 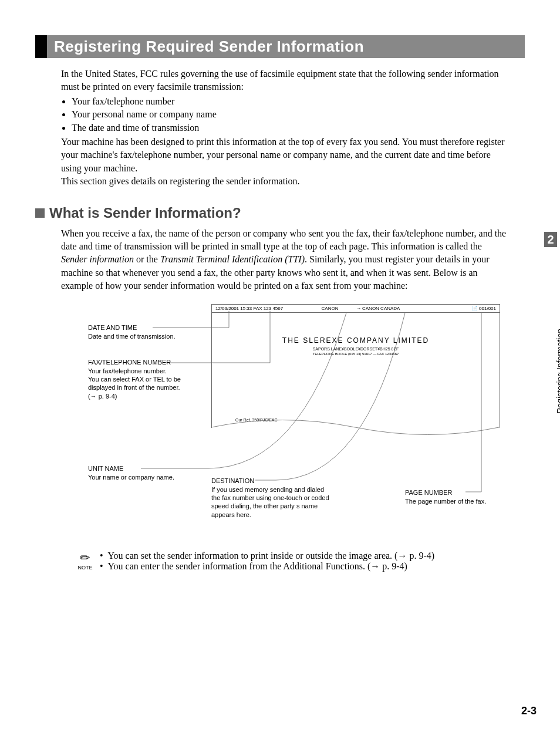 I want to click on fax-header-dest: CANON CANADA, so click(x=397, y=309).